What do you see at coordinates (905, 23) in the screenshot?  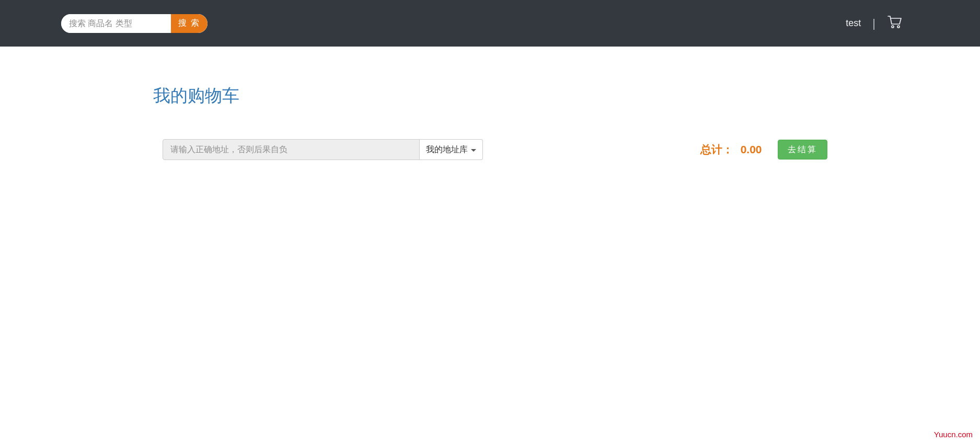 I see `user-area: test |` at bounding box center [905, 23].